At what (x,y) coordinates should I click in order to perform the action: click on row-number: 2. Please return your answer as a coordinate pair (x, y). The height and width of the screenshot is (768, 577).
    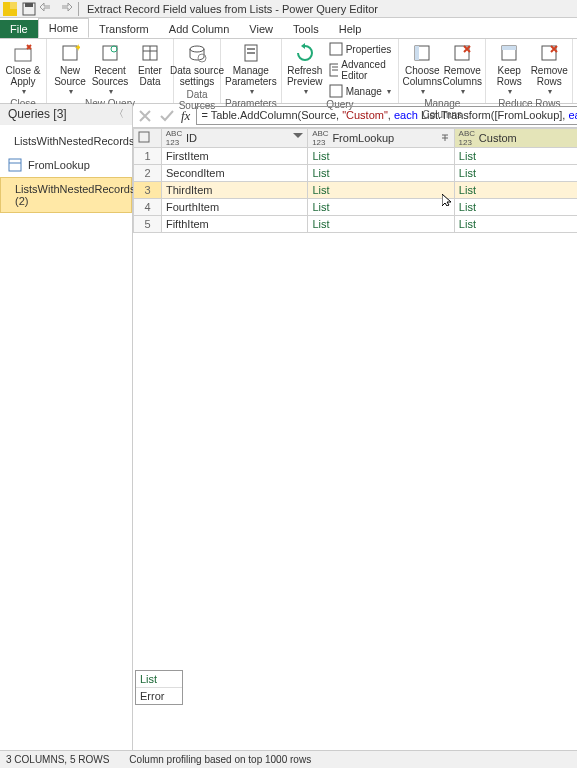
    Looking at the image, I should click on (148, 174).